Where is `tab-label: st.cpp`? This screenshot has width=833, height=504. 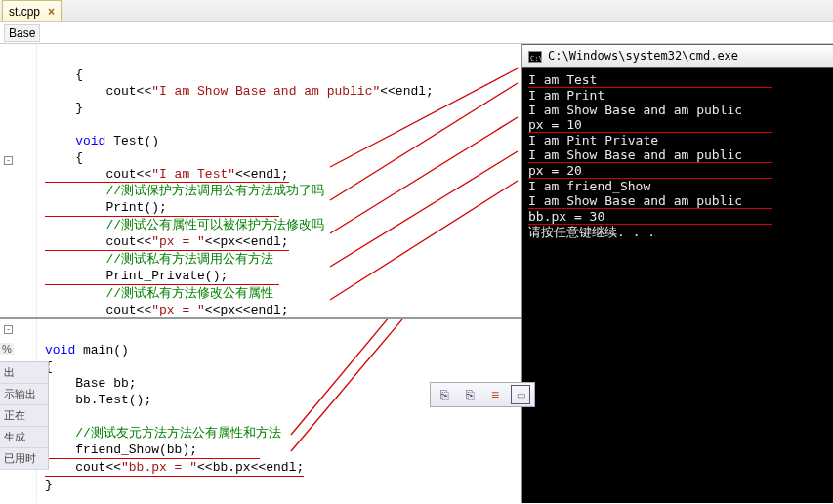
tab-label: st.cpp is located at coordinates (24, 12).